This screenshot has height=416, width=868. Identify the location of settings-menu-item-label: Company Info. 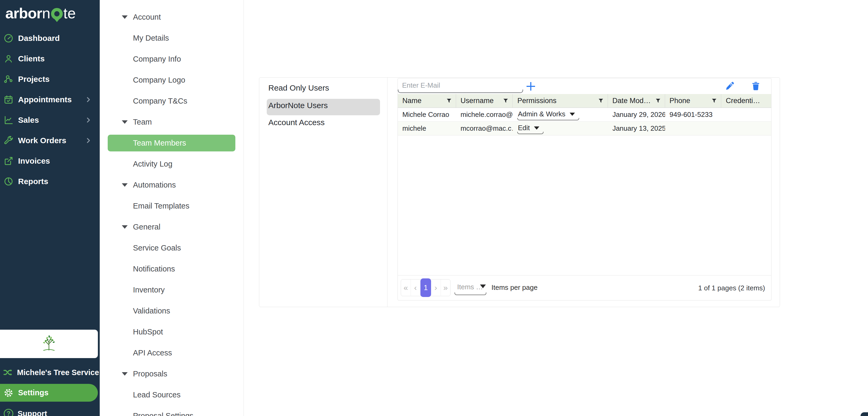
(157, 59).